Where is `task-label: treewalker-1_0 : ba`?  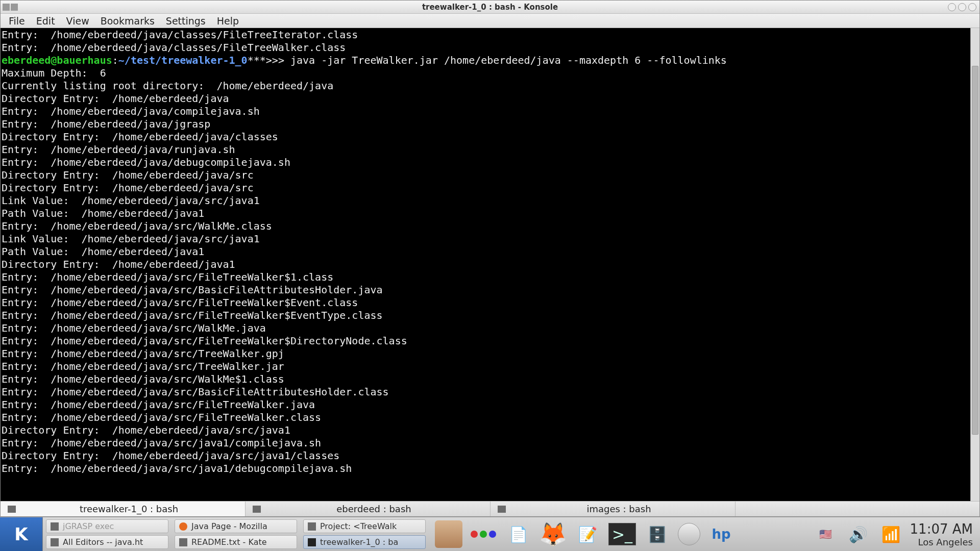 task-label: treewalker-1_0 : ba is located at coordinates (359, 542).